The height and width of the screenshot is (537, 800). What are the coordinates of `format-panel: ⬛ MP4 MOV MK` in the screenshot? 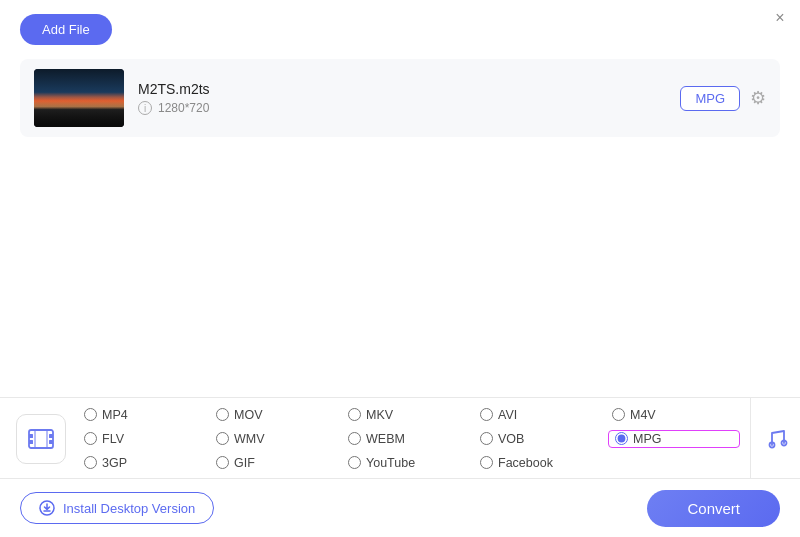 It's located at (375, 439).